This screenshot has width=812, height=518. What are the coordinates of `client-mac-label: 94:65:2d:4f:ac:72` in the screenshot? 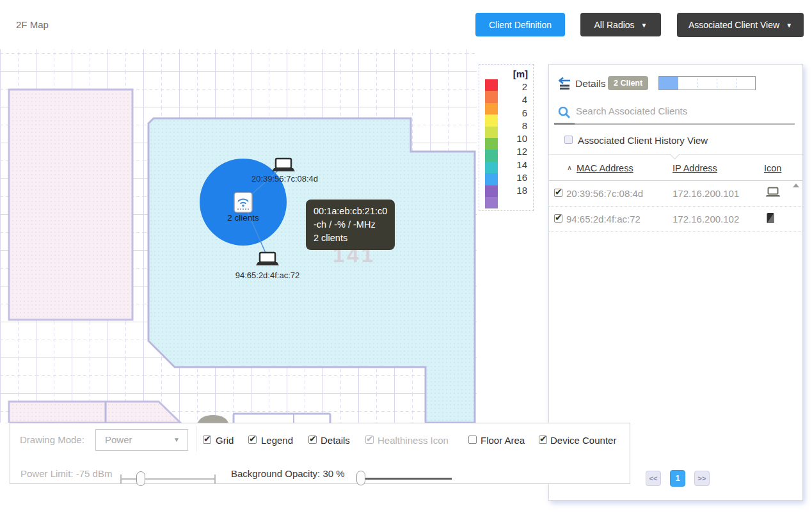 It's located at (267, 275).